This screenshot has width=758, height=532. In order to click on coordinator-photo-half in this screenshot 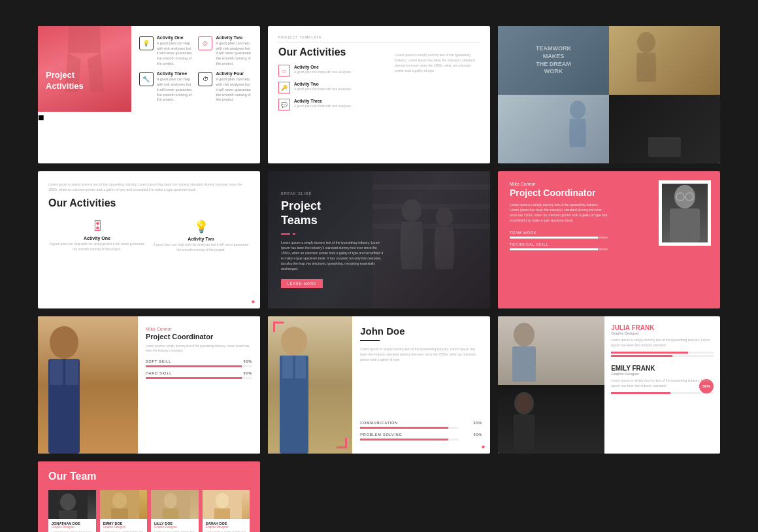, I will do `click(88, 385)`.